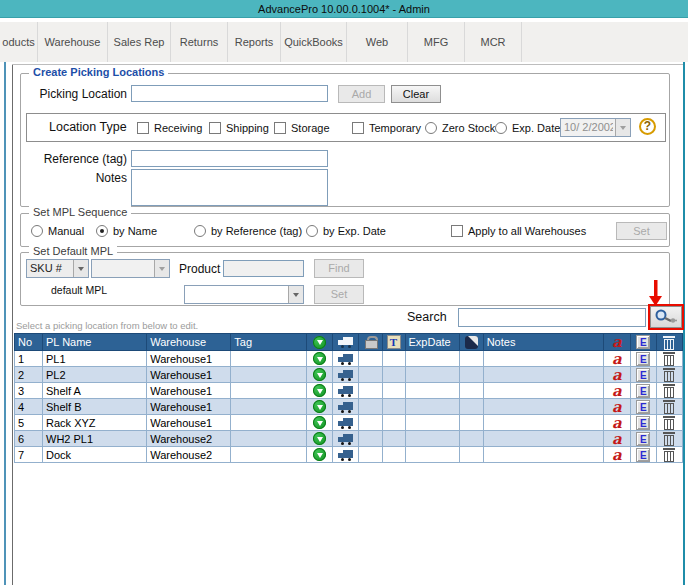 This screenshot has height=585, width=688. I want to click on mpl-combo, so click(130, 268).